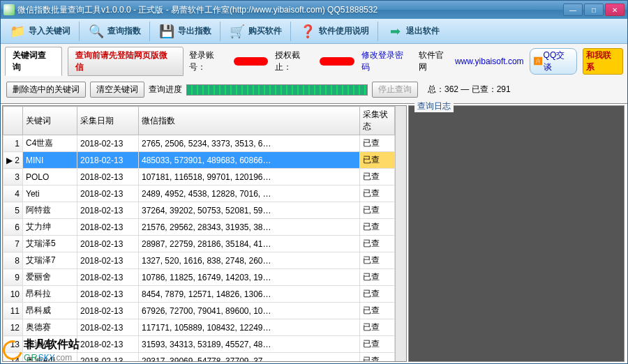 The height and width of the screenshot is (364, 628). What do you see at coordinates (13, 261) in the screenshot?
I see `row-number: 8` at bounding box center [13, 261].